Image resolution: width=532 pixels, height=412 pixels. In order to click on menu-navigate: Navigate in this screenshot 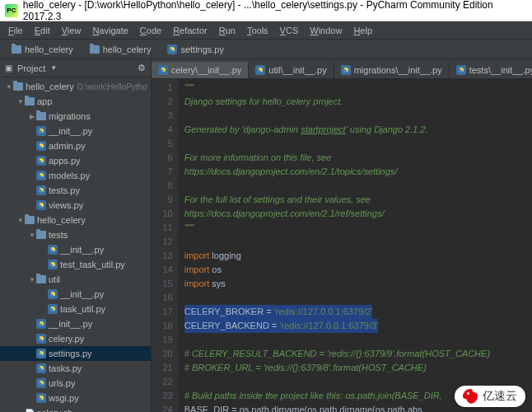, I will do `click(110, 30)`.